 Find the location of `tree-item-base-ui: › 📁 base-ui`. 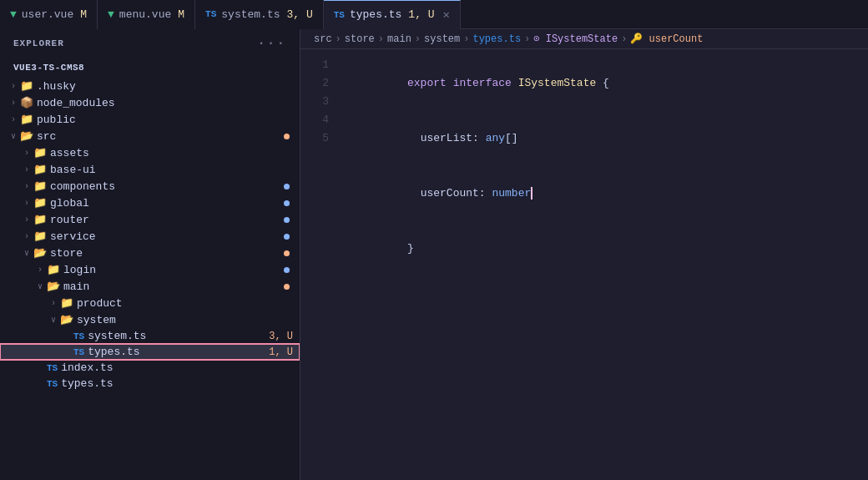

tree-item-base-ui: › 📁 base-ui is located at coordinates (150, 169).